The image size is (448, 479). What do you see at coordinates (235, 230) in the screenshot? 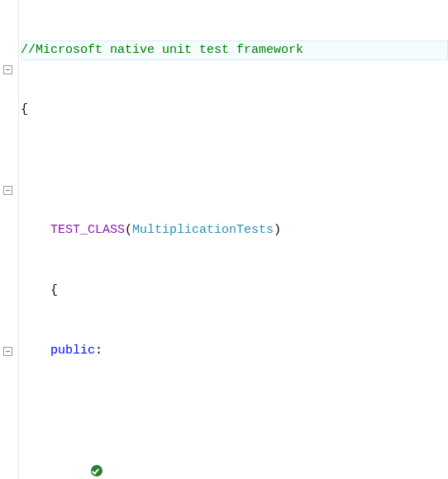
I see `code-line: TEST_CLASS(MultiplicationTests)` at bounding box center [235, 230].